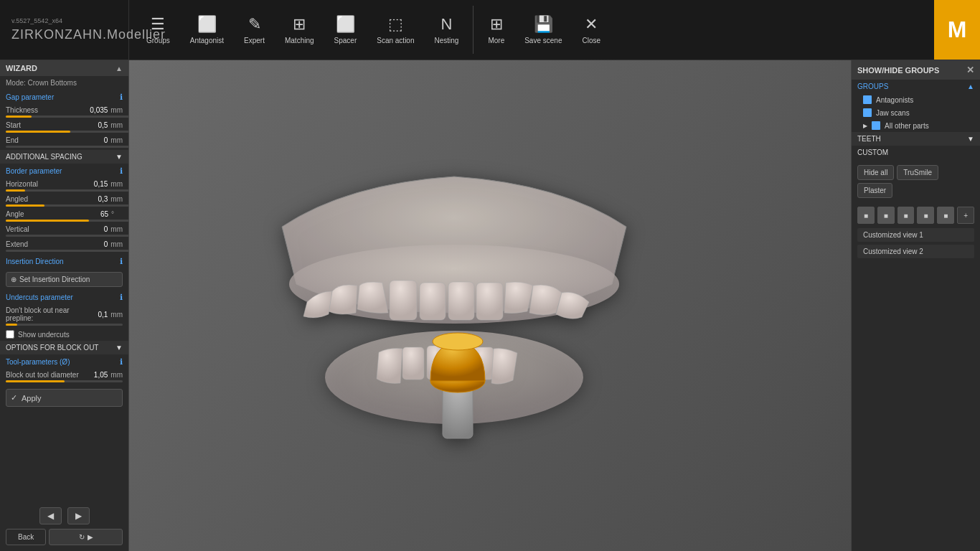 This screenshot has height=551, width=980. I want to click on toolbar-separator, so click(473, 30).